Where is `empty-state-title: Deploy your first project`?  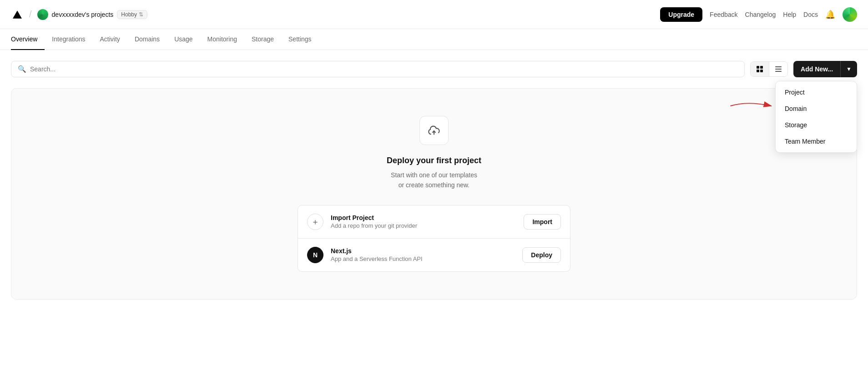
empty-state-title: Deploy your first project is located at coordinates (434, 161).